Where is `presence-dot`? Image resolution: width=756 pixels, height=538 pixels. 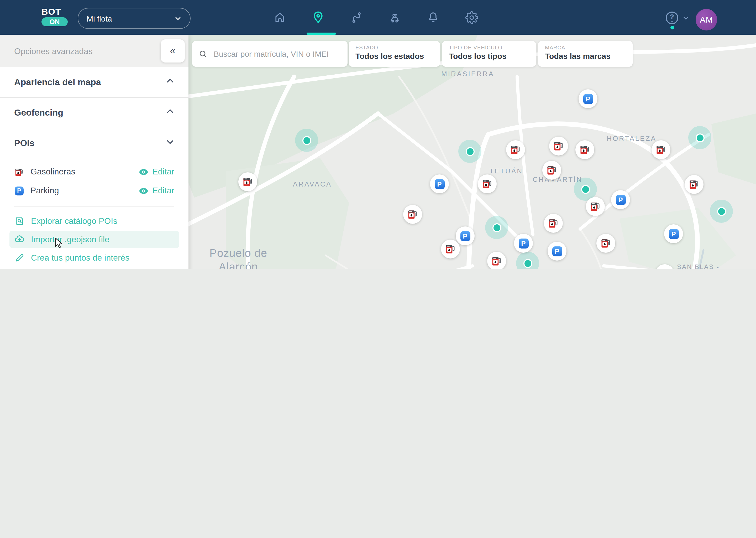 presence-dot is located at coordinates (672, 28).